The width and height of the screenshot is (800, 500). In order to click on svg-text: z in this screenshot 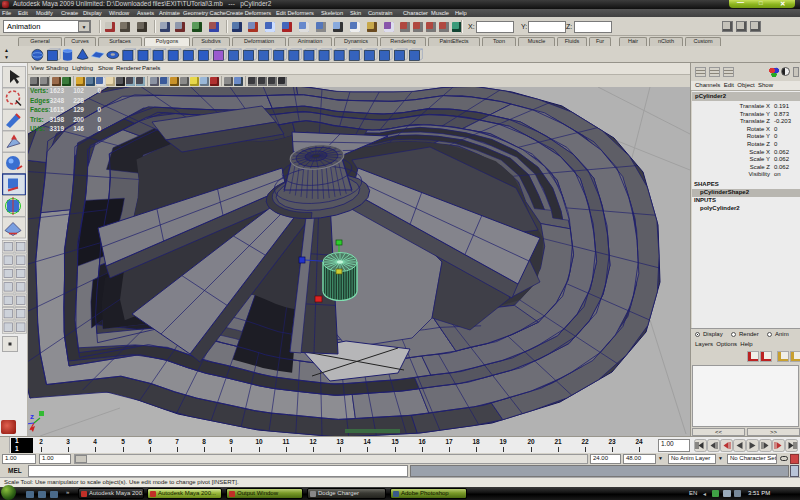, I will do `click(32, 416)`.